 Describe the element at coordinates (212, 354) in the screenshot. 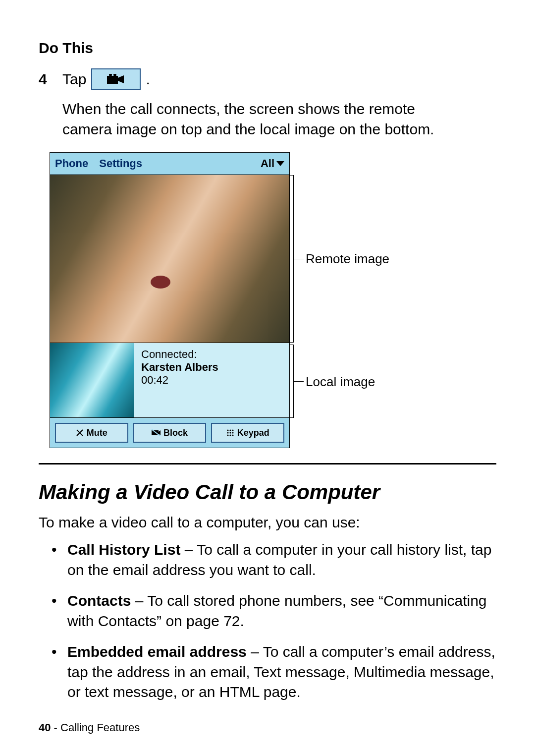

I see `connected-label: Connected:` at that location.